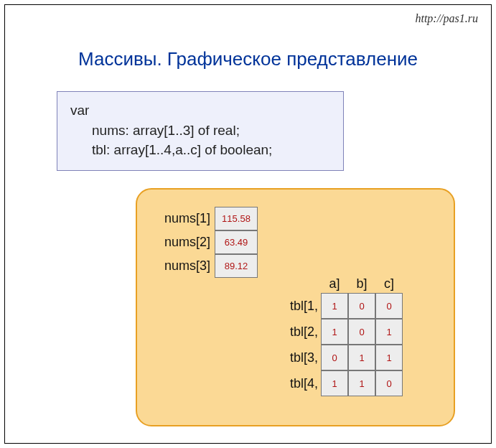 The height and width of the screenshot is (448, 496). Describe the element at coordinates (334, 282) in the screenshot. I see `tbl-col-header: a]` at that location.